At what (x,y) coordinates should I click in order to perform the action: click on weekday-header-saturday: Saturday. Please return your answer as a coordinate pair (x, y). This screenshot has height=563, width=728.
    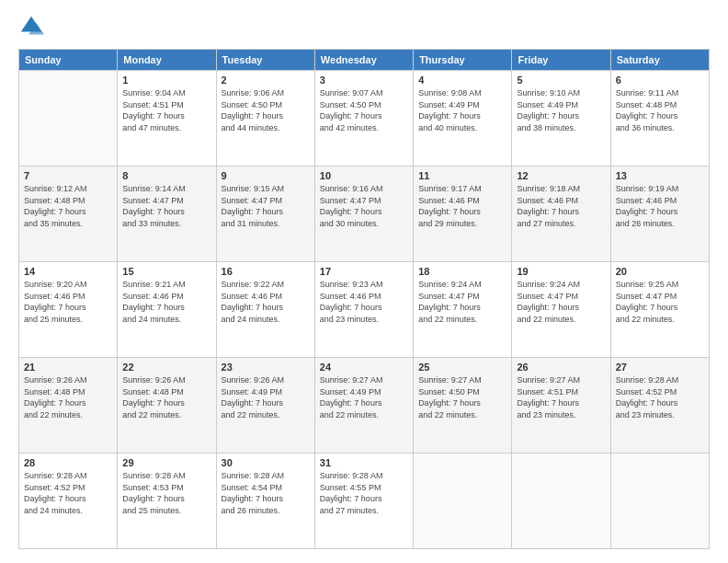
    Looking at the image, I should click on (660, 61).